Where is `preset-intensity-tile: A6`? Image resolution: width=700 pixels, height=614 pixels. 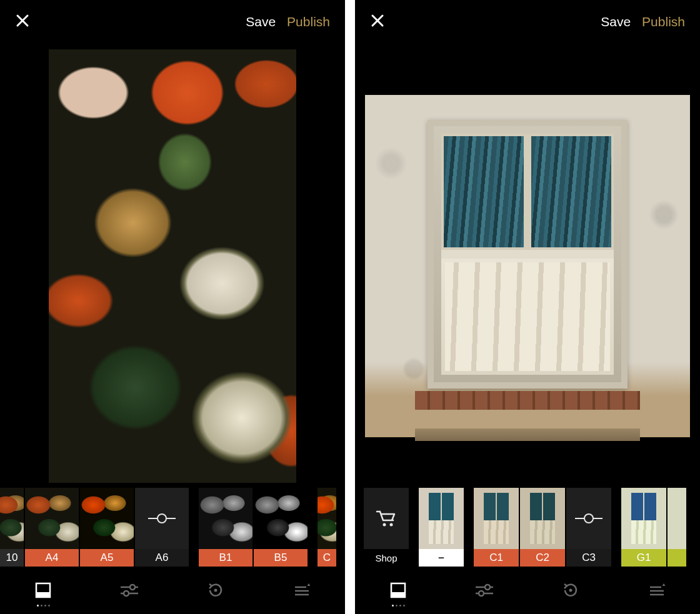
preset-intensity-tile: A6 is located at coordinates (162, 527).